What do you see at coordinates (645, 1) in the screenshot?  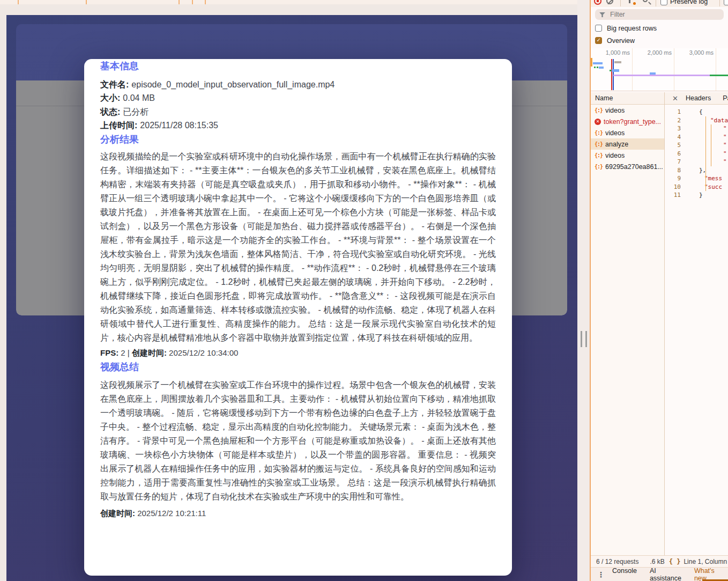 I see `search-icon` at bounding box center [645, 1].